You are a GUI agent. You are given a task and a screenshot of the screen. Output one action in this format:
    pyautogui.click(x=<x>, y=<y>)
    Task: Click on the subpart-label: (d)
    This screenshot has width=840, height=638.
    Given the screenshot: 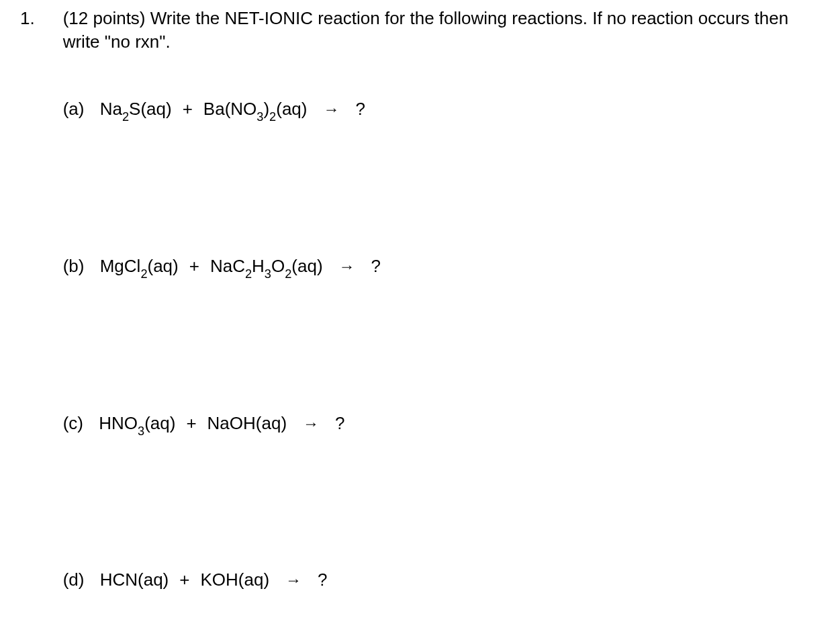 What is the action you would take?
    pyautogui.click(x=74, y=580)
    